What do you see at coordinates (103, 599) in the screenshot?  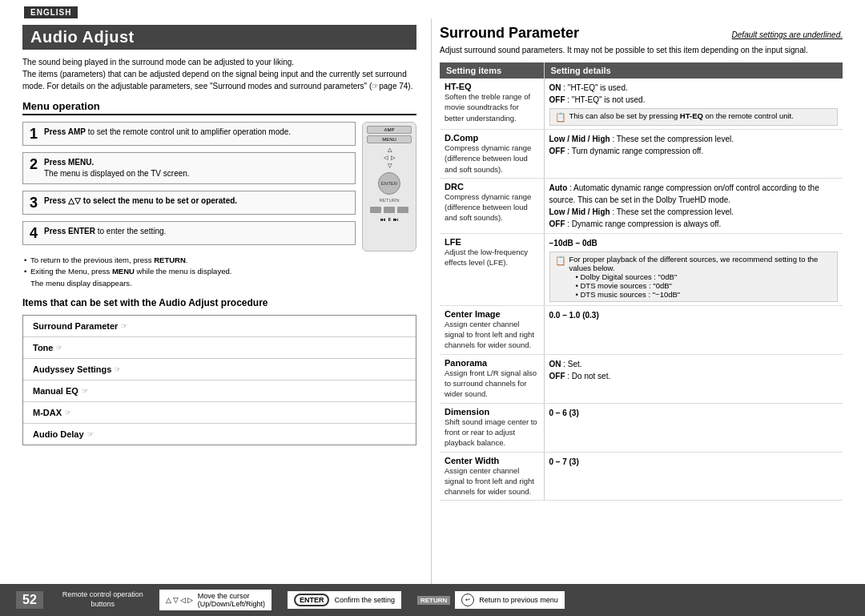 I see `footer-label: Remote control operation buttons` at bounding box center [103, 599].